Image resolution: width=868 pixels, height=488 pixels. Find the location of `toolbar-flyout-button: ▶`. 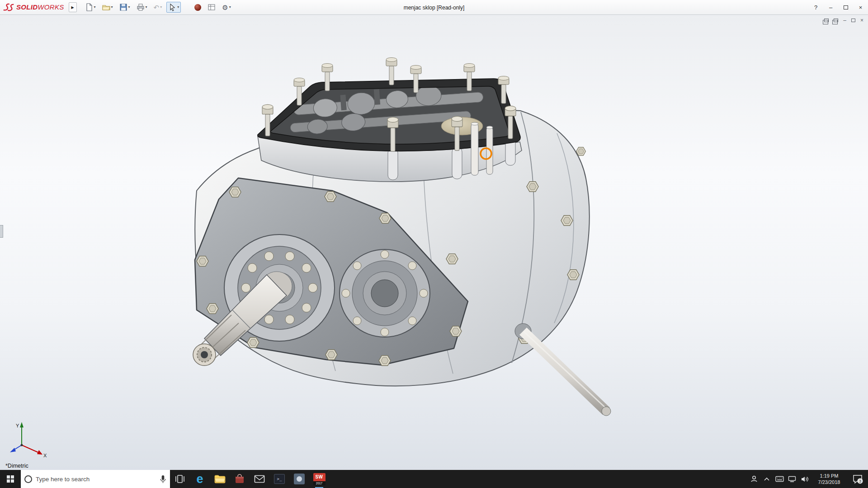

toolbar-flyout-button: ▶ is located at coordinates (73, 7).